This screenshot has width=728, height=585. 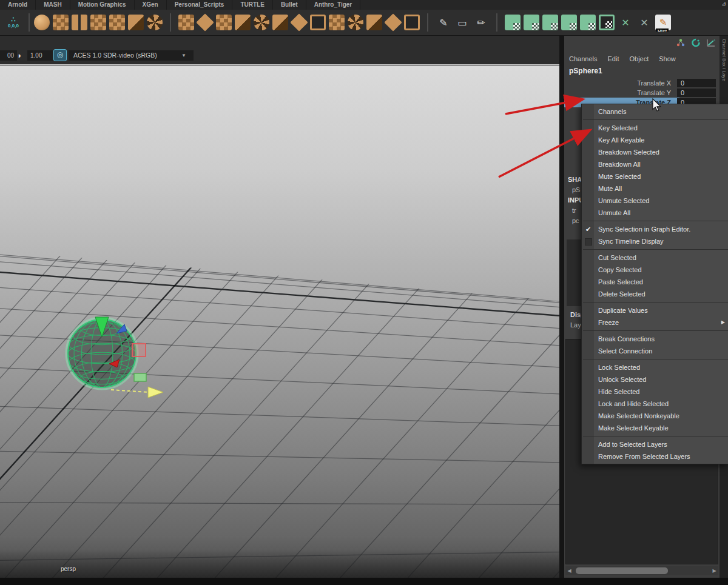 What do you see at coordinates (569, 571) in the screenshot?
I see `scroll-left-icon: ◀` at bounding box center [569, 571].